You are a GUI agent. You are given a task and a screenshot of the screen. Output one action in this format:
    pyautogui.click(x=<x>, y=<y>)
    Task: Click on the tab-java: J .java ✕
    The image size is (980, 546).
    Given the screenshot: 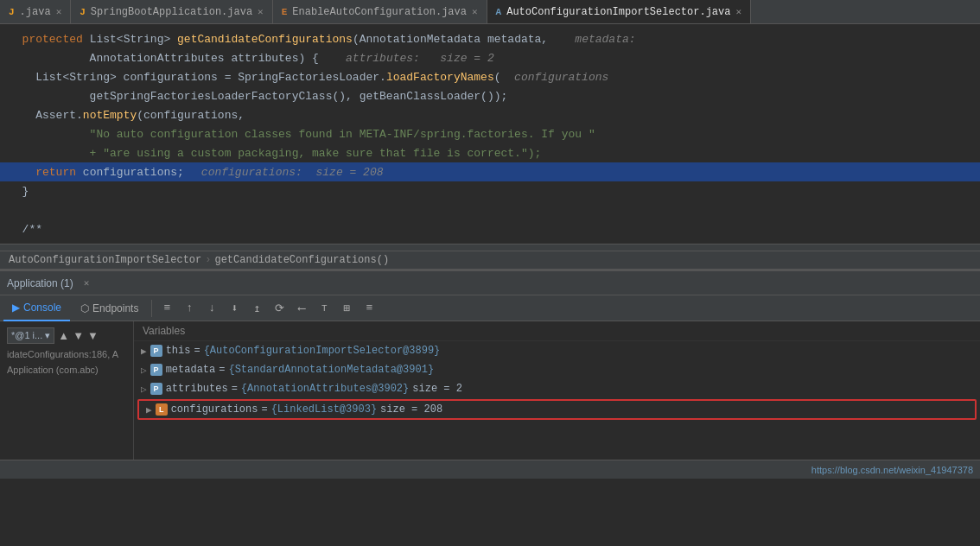 What is the action you would take?
    pyautogui.click(x=35, y=12)
    